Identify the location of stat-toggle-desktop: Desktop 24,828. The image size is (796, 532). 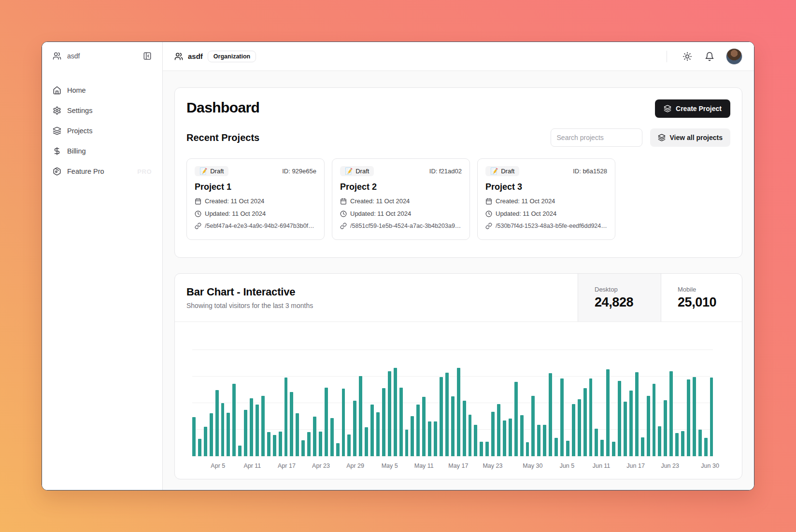
(619, 297).